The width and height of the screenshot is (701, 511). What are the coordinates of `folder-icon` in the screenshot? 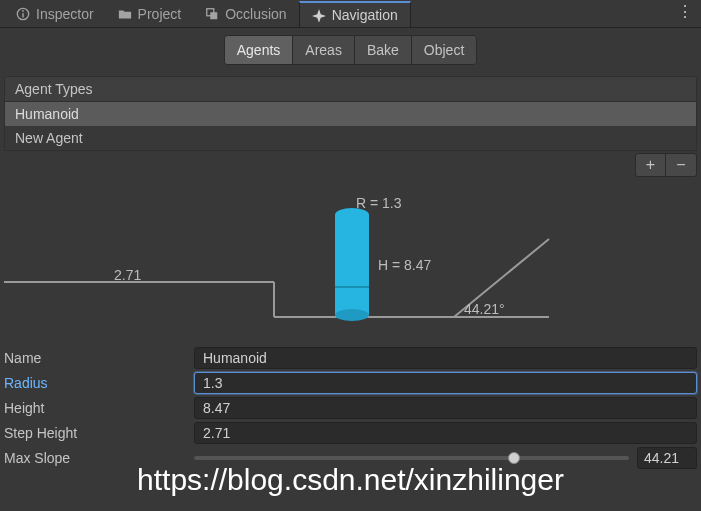 It's located at (125, 14).